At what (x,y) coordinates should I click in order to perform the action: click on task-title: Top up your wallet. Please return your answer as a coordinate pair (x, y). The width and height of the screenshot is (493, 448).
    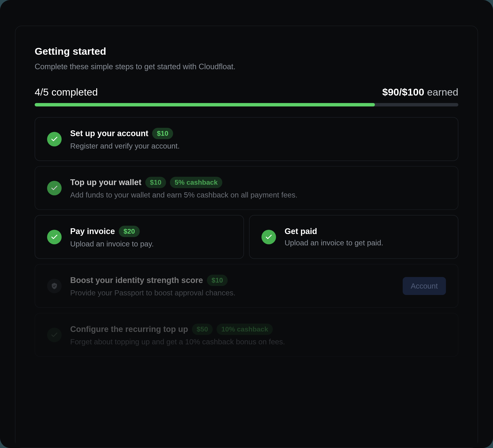
    Looking at the image, I should click on (106, 182).